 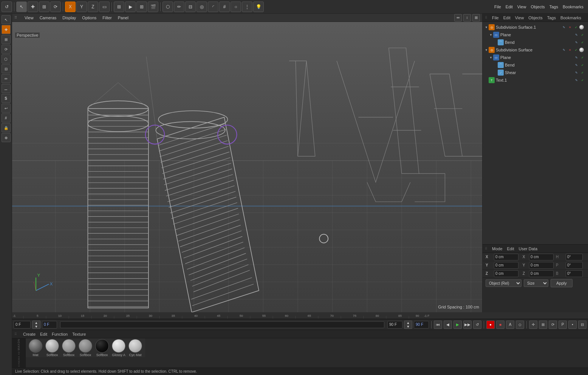 I want to click on sidebar-paint-tool: ✏, so click(x=6, y=79).